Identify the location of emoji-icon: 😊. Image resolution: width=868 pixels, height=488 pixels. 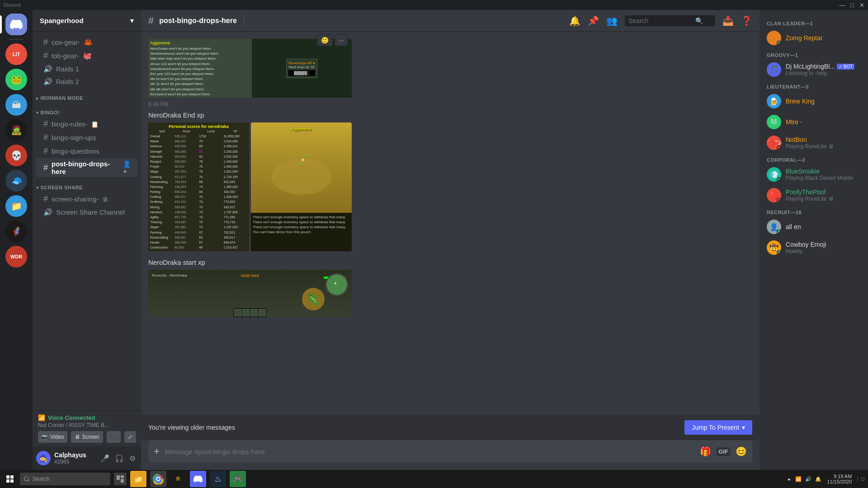
(741, 451).